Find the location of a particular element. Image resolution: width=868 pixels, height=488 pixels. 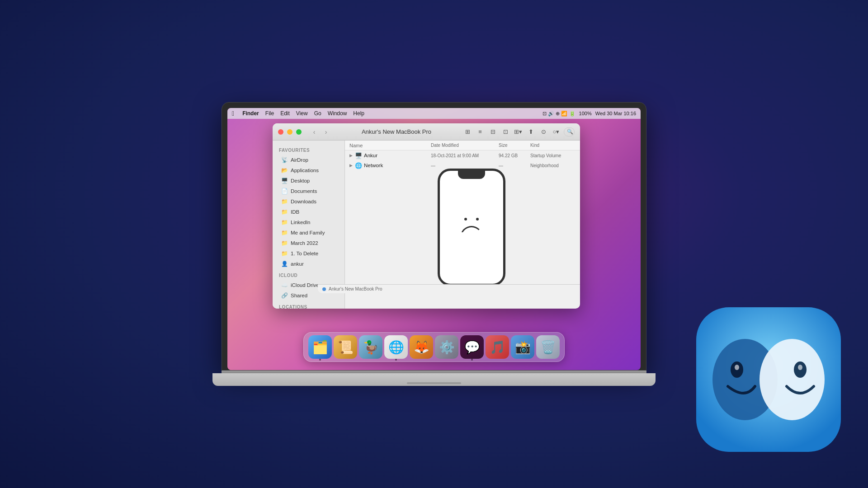

menubar-icons: ⊡ 🔊 ⊕ 📶 🔋 is located at coordinates (559, 114).